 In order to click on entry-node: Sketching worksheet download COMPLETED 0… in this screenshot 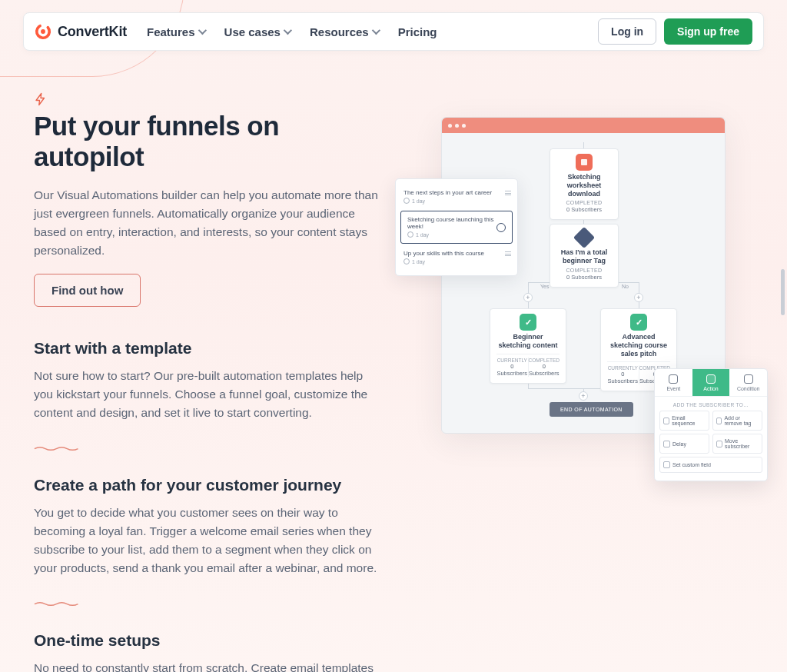, I will do `click(584, 185)`.